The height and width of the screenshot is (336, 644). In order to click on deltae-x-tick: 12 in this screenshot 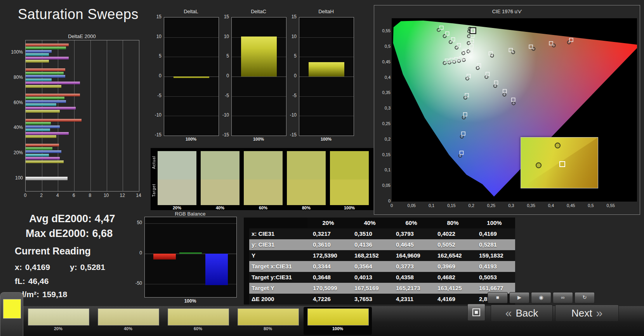, I will do `click(122, 195)`.